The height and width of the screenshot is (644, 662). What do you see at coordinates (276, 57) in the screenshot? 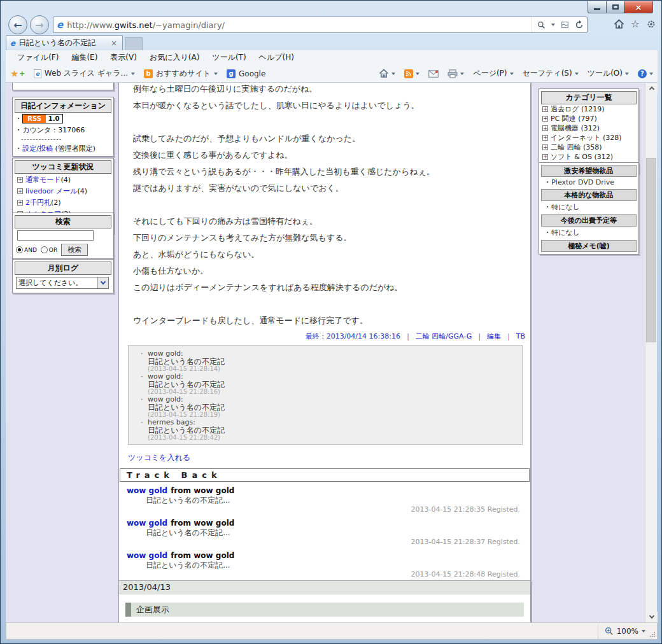
I see `menu-help: ヘルプ(H)` at bounding box center [276, 57].